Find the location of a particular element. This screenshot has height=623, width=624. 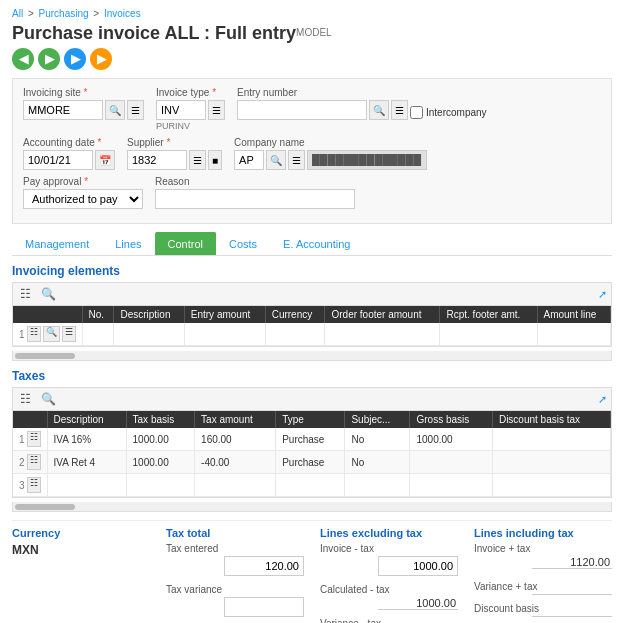

tax-row-1: 1 ☷ IVA 16% 1000.00 160.00 Purchase No 1… is located at coordinates (312, 440).